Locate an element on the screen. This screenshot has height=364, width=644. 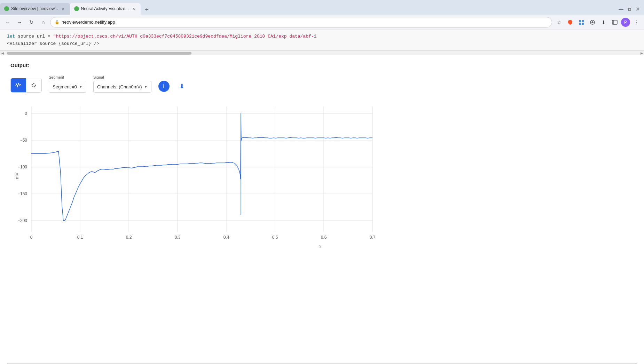
segment-dropdown: Segment #0 ▼ is located at coordinates (68, 87).